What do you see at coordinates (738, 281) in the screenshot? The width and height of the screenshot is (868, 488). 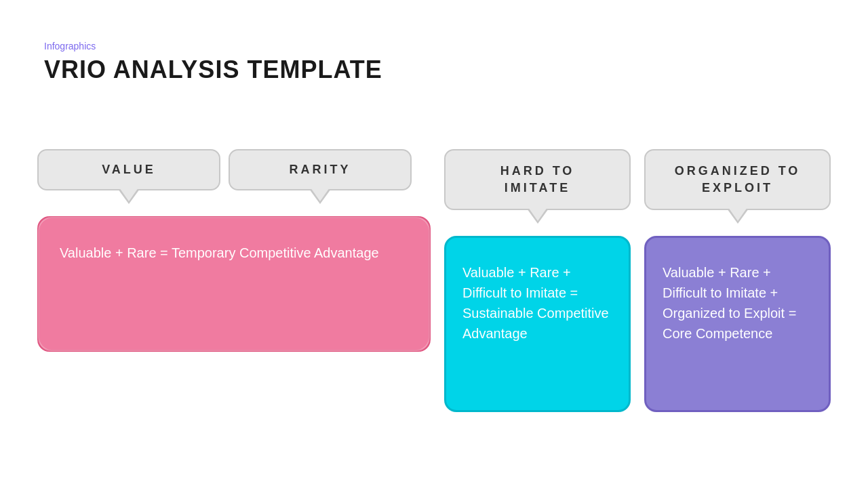 I see `organized-card: ORGANIZED TO EXPLOIT Valuable + Rare + D…` at bounding box center [738, 281].